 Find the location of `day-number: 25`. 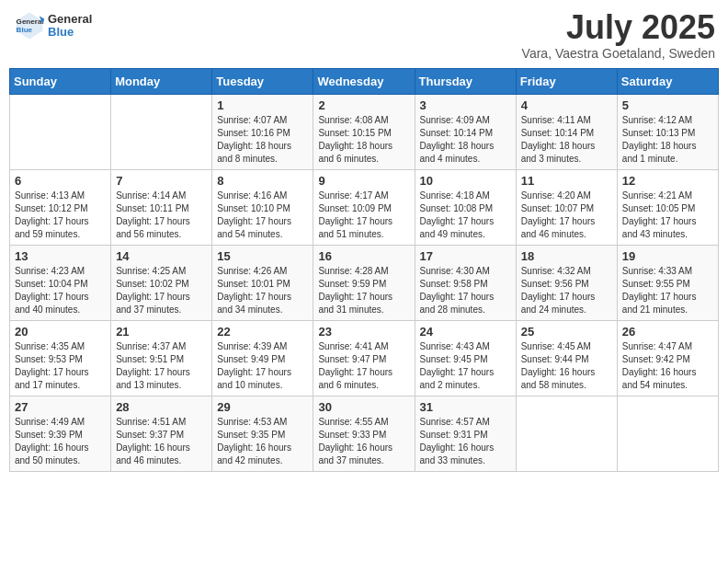

day-number: 25 is located at coordinates (566, 331).